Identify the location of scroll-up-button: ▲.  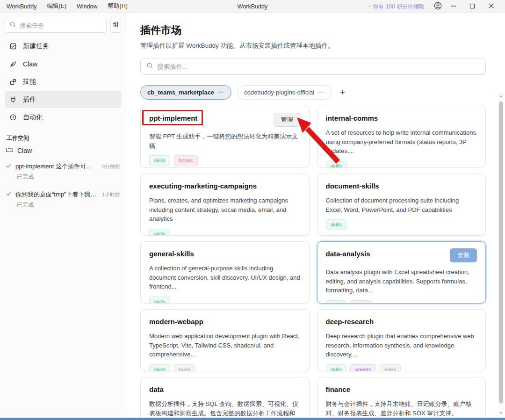
(501, 95).